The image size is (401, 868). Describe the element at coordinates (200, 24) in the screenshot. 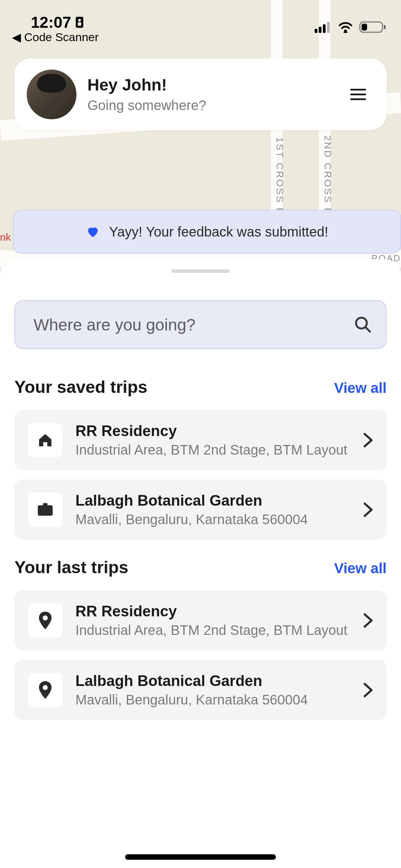

I see `status-bar: 12:07 ◀ Code Scanner` at that location.